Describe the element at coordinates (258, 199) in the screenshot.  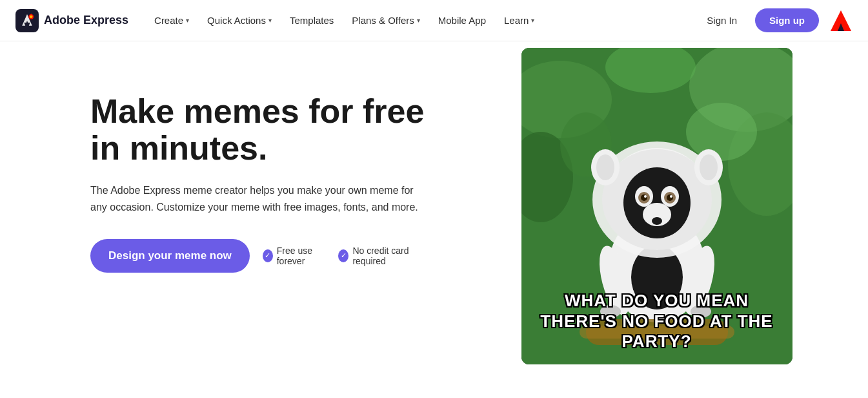
I see `hero-description: The Adobe Express meme creator helps you…` at that location.